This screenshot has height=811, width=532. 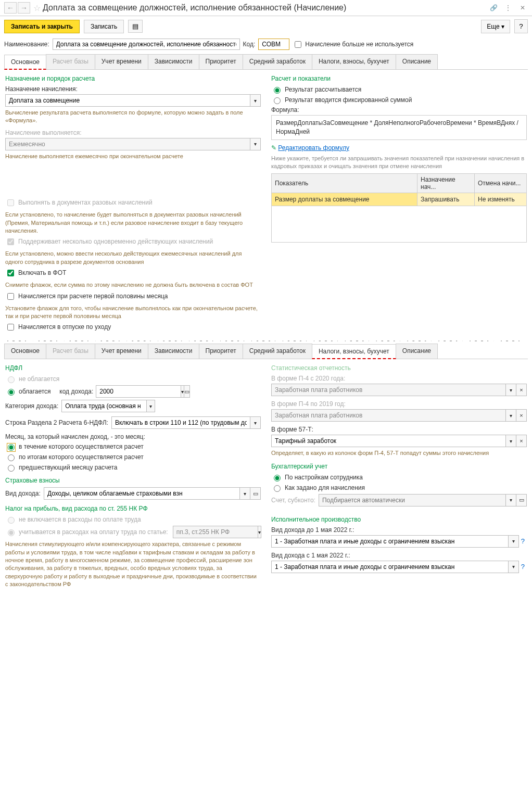 I want to click on not-used-checkbox: Начисление больше не используется, so click(x=353, y=45).